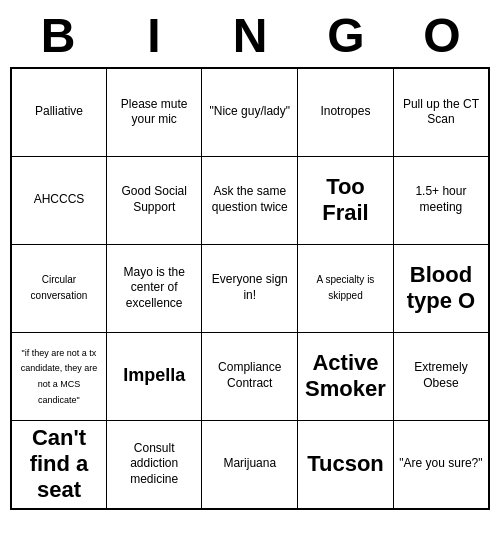 The height and width of the screenshot is (544, 500). I want to click on title-b: B, so click(58, 36).